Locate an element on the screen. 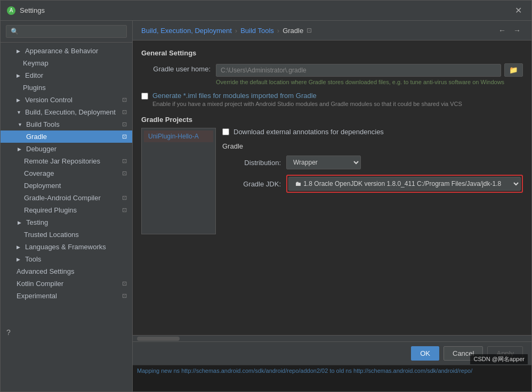  generate-iml-row: Generate *.iml files for modules importe… is located at coordinates (332, 99).